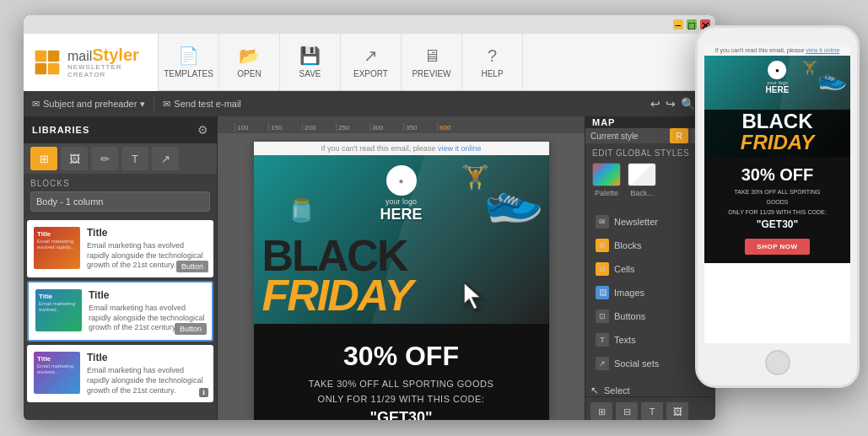 Image resolution: width=868 pixels, height=436 pixels. What do you see at coordinates (650, 390) in the screenshot?
I see `select-item: ↖ Select` at bounding box center [650, 390].